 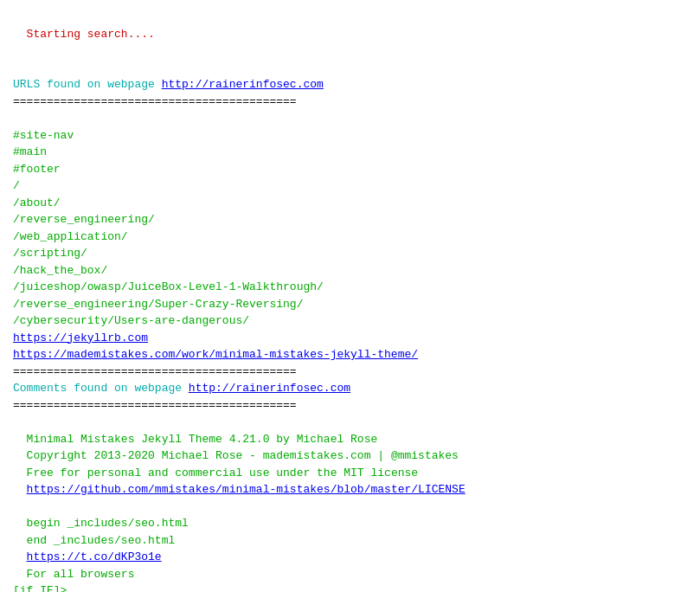 I want to click on url-about: /about/, so click(x=36, y=203).